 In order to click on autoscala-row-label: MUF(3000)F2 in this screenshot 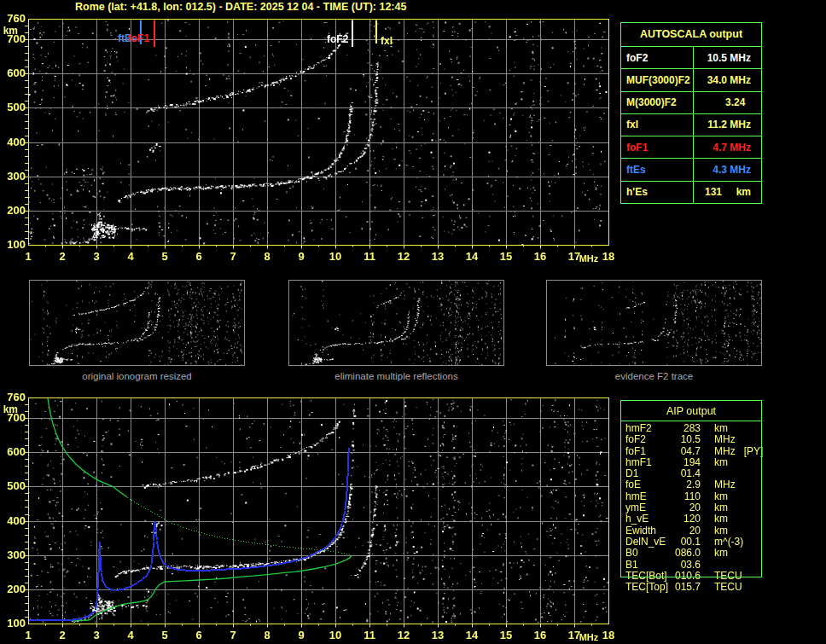, I will do `click(657, 80)`.